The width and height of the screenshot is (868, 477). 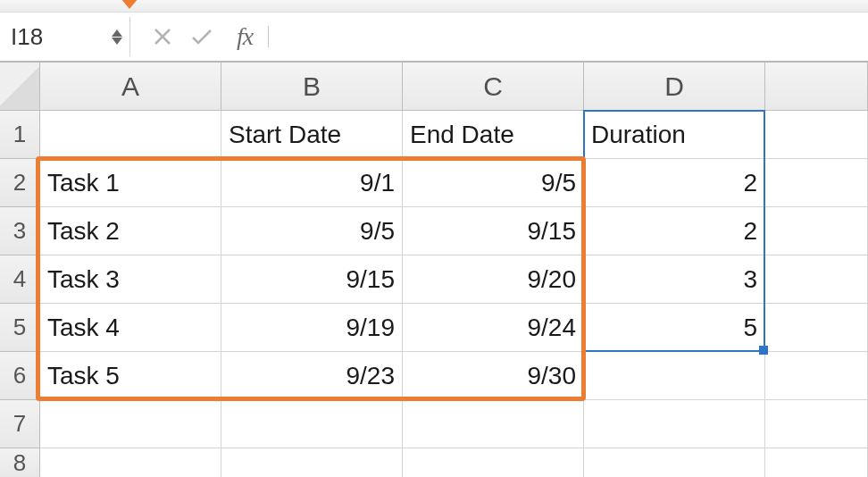 I want to click on row-header-8: 8, so click(x=20, y=463).